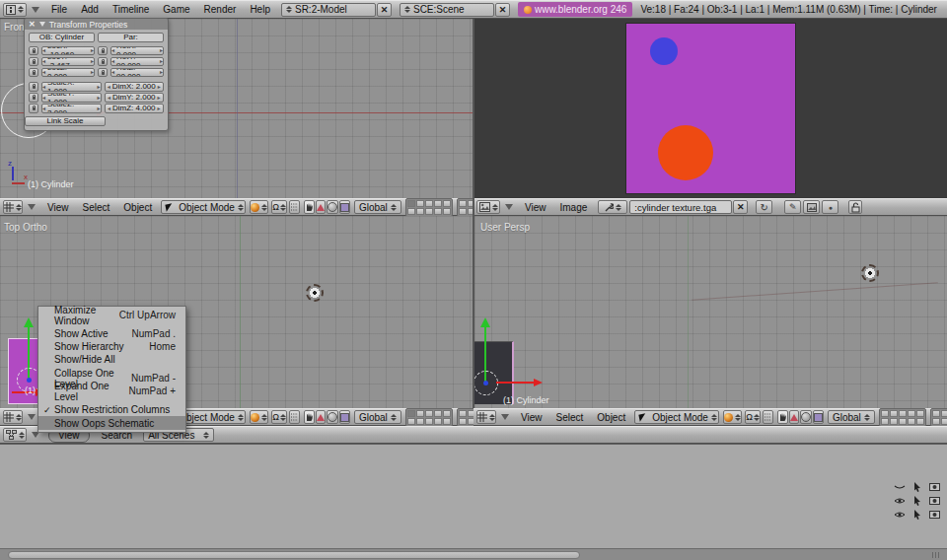  I want to click on scene-close-button: ✕, so click(503, 10).